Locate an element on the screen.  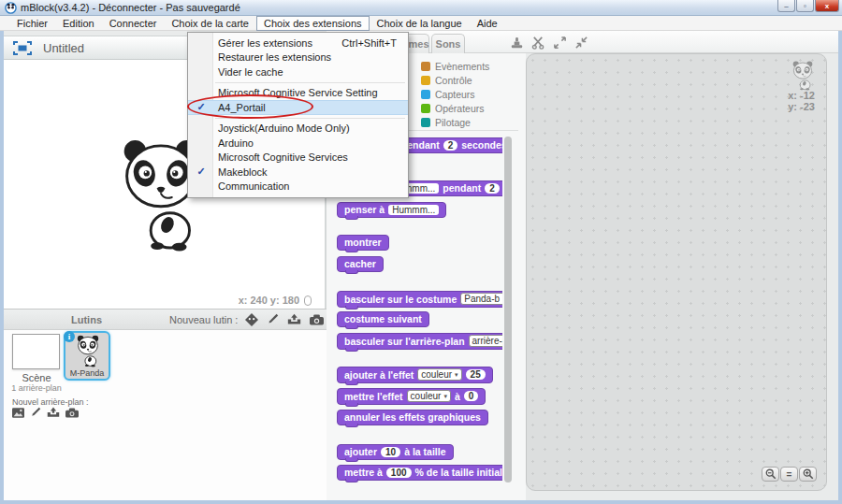
tab-sons: Sons is located at coordinates (448, 43).